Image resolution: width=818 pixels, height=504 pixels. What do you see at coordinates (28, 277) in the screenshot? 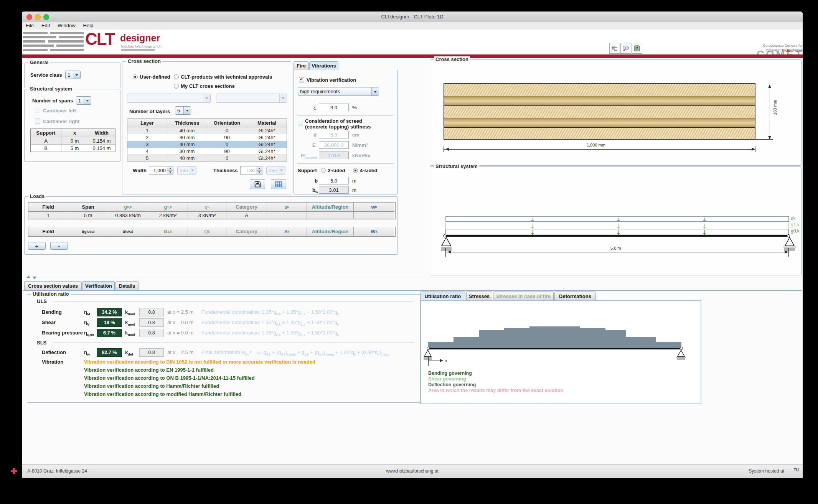
I see `splitter-up-icon` at bounding box center [28, 277].